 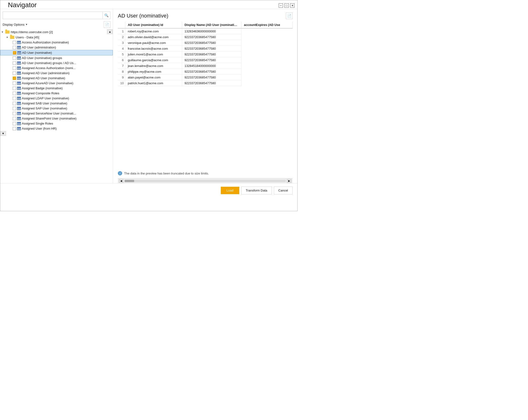 I want to click on list-item: Access Authorization (nominative), so click(x=57, y=42).